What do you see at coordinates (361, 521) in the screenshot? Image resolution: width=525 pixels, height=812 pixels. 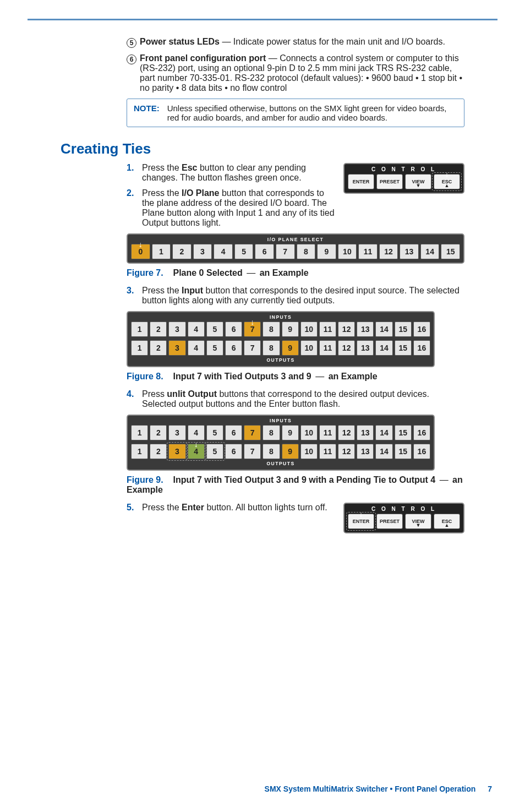 I see `enter-button-label-bottom: ENTER` at bounding box center [361, 521].